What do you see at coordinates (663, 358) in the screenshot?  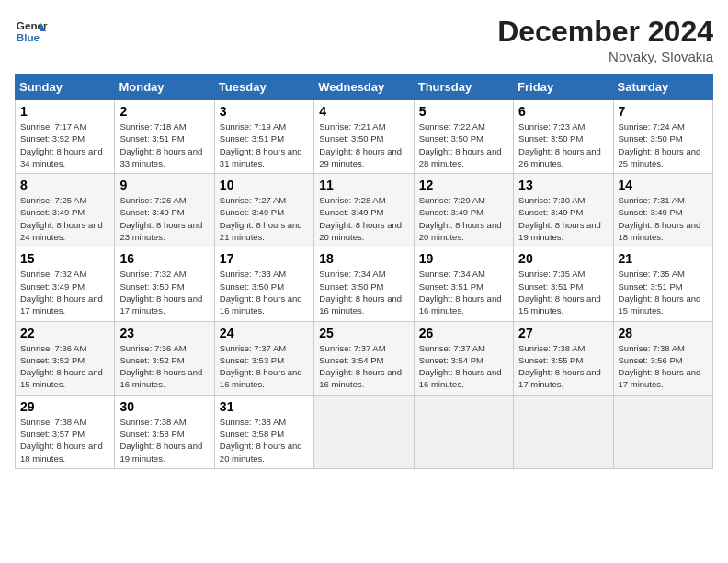 I see `calendar-day-28: 28 Sunrise: 7:38 AM Sunset: 3:56 PM Dayl…` at bounding box center [663, 358].